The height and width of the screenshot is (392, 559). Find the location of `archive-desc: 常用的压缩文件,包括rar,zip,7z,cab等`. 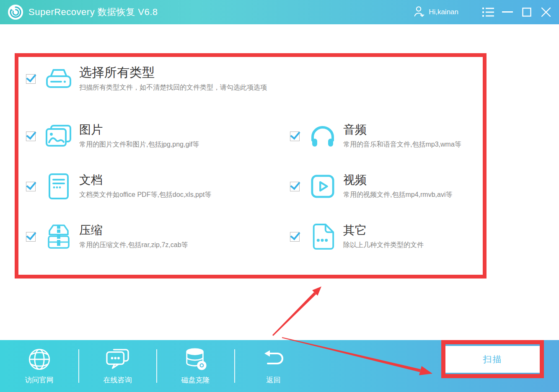

archive-desc: 常用的压缩文件,包括rar,zip,7z,cab等 is located at coordinates (134, 245).